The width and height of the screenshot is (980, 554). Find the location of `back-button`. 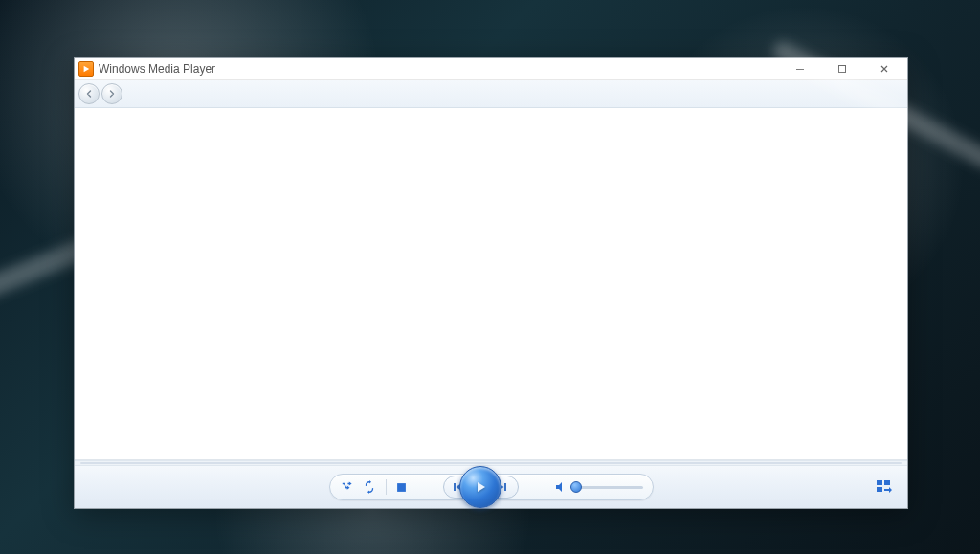

back-button is located at coordinates (89, 94).